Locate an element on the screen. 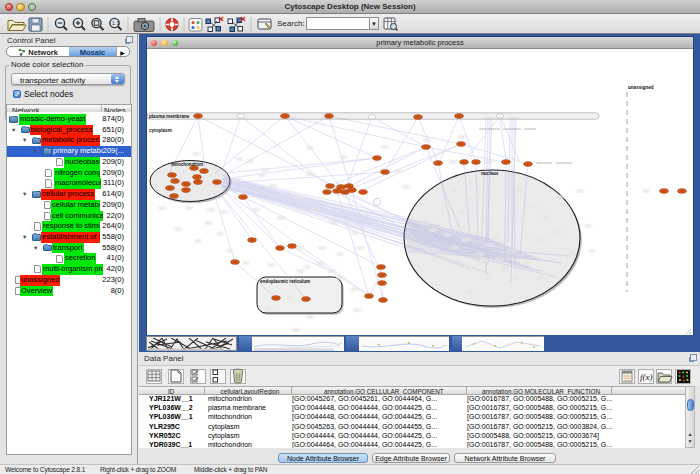 The image size is (700, 474). svg-text: cytoplasm is located at coordinates (160, 130).